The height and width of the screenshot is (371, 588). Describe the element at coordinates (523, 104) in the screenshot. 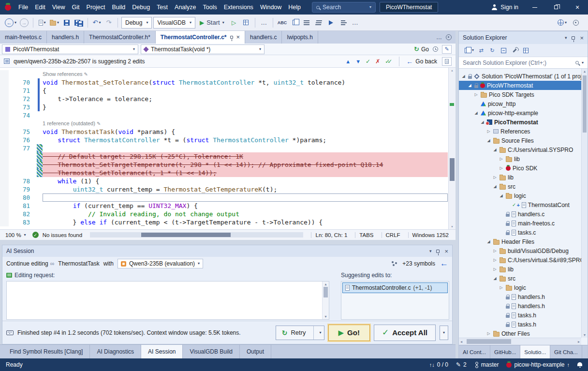

I see `tree-item: picow_http` at that location.